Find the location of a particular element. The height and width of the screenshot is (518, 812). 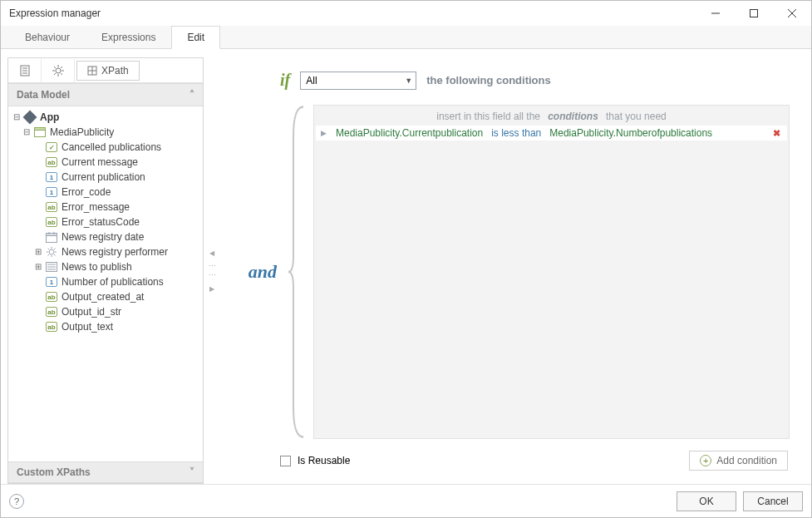

tree-node-attr: abOutput_id_str is located at coordinates (106, 312).